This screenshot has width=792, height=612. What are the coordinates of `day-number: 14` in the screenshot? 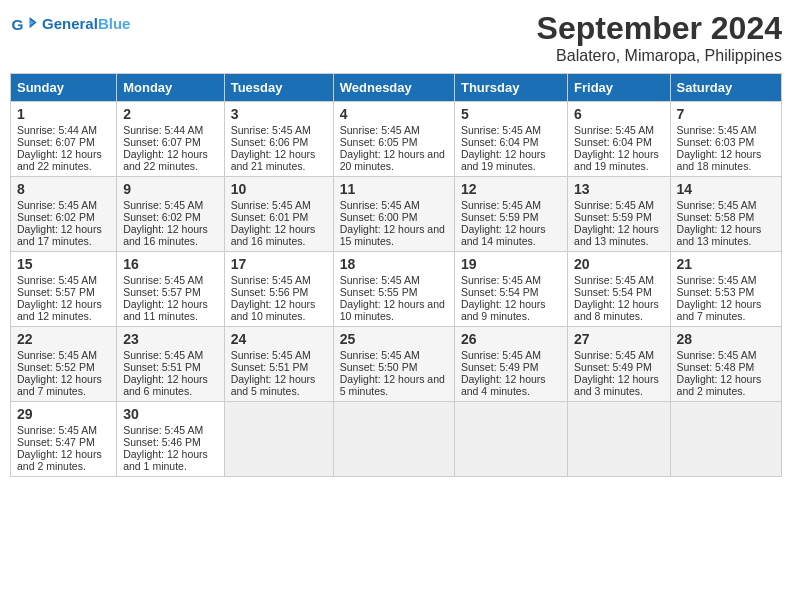 It's located at (726, 189).